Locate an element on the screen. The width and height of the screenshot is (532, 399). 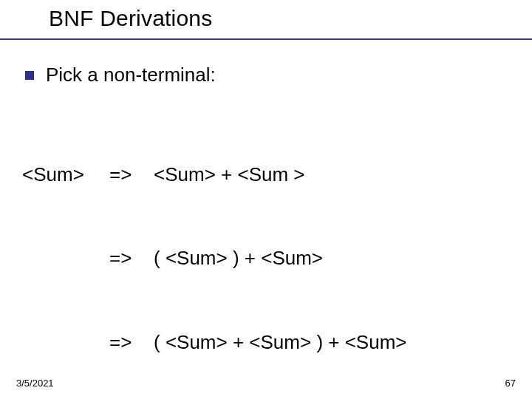
derivation-lhs: <Sum> is located at coordinates (66, 175).